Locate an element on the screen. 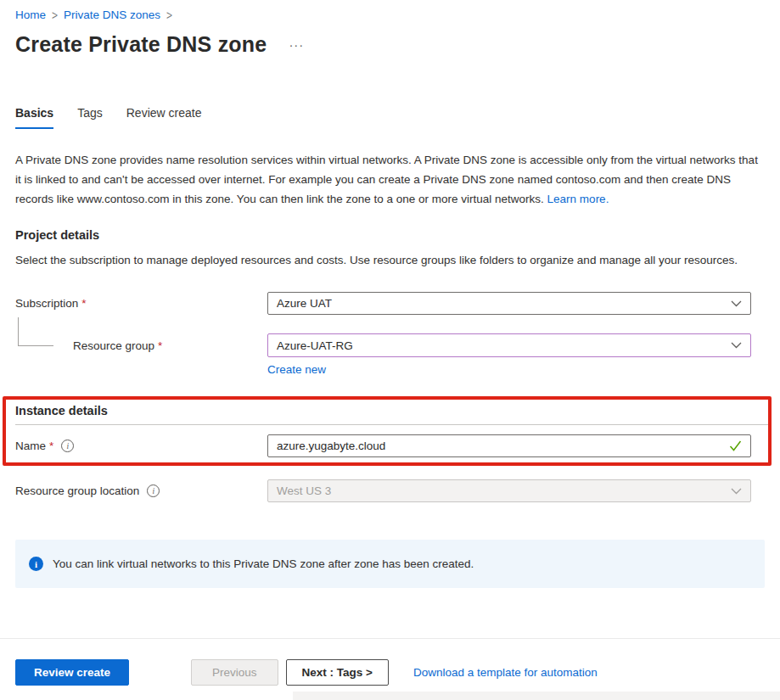  review-create-button: Review create is located at coordinates (72, 672).